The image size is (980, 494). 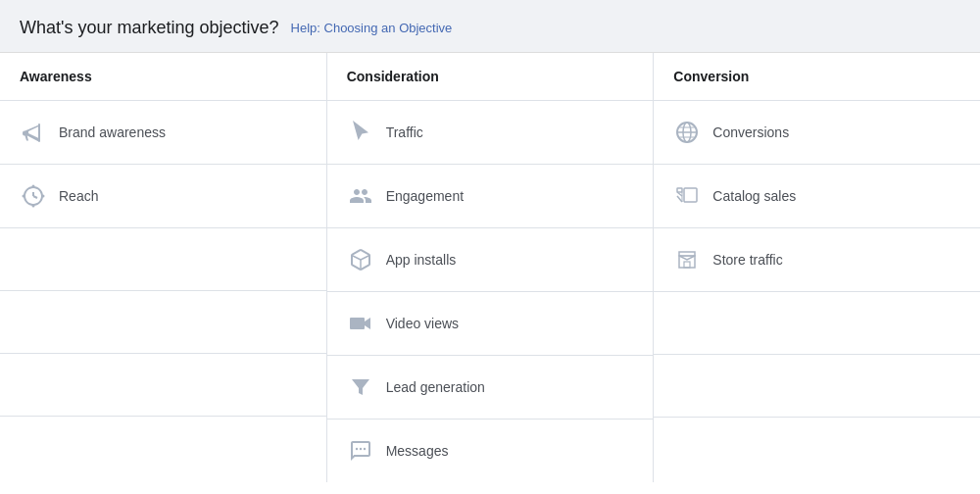 What do you see at coordinates (490, 388) in the screenshot?
I see `lead-generation-option: Lead generation` at bounding box center [490, 388].